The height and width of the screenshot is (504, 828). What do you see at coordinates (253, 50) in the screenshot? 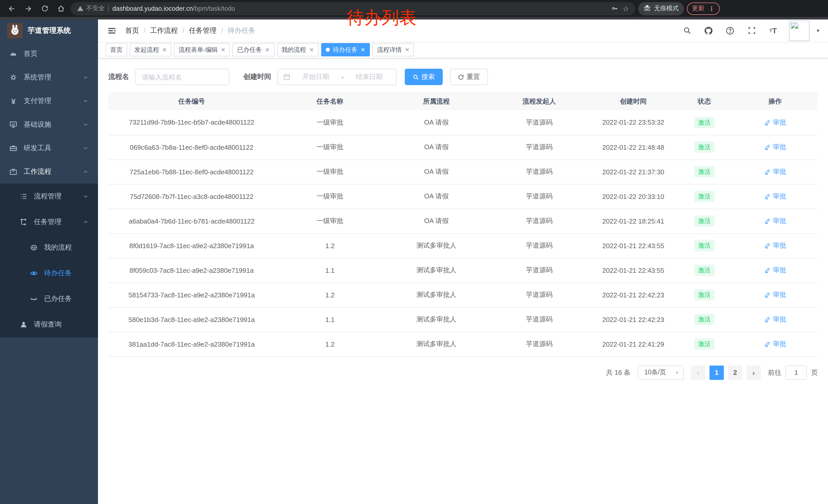
I see `tab-done-tasks: 已办任务✕` at bounding box center [253, 50].